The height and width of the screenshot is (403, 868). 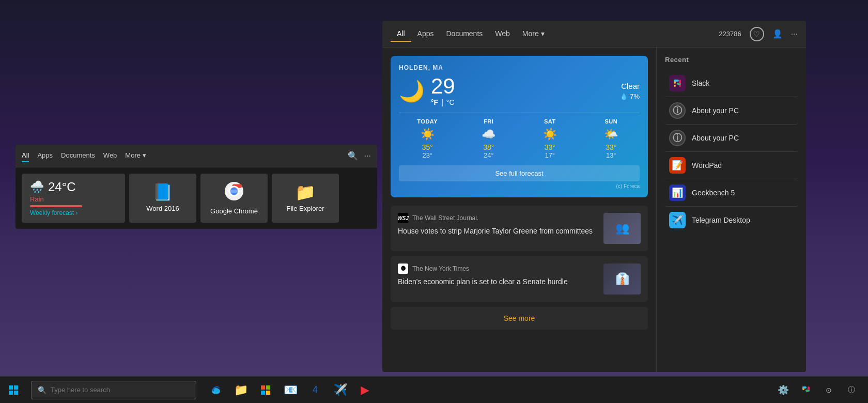 What do you see at coordinates (519, 228) in the screenshot?
I see `news-card-wsj: WSJ The Wall Street Journal. House votes…` at bounding box center [519, 228].